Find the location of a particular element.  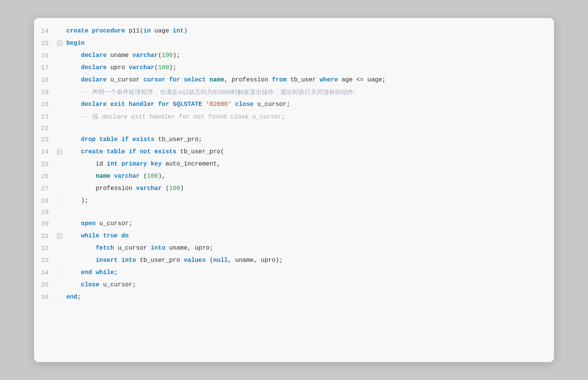

token: from is located at coordinates (279, 80).